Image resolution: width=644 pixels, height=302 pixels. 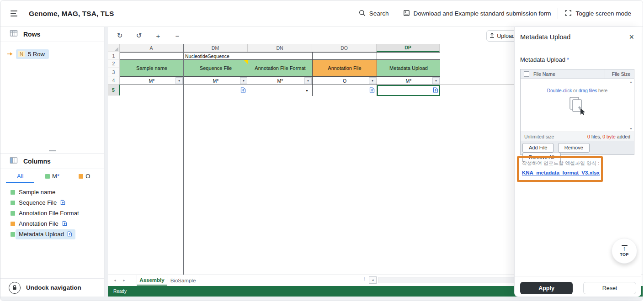 What do you see at coordinates (574, 148) in the screenshot?
I see `remove-button: Remove` at bounding box center [574, 148].